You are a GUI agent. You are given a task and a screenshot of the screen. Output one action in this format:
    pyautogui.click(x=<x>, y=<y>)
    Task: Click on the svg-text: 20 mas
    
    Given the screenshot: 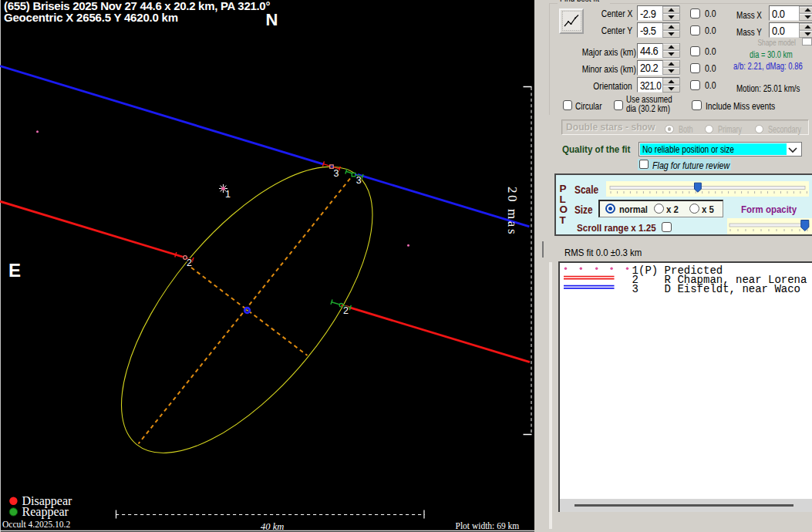 What is the action you would take?
    pyautogui.click(x=512, y=211)
    